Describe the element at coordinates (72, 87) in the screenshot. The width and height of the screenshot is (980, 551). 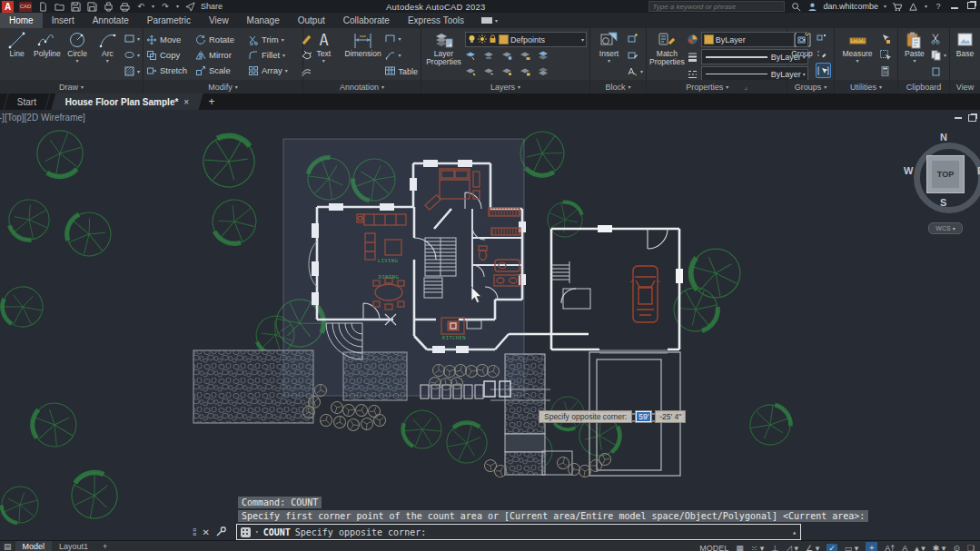
I see `draw-panel-label: Draw▾` at that location.